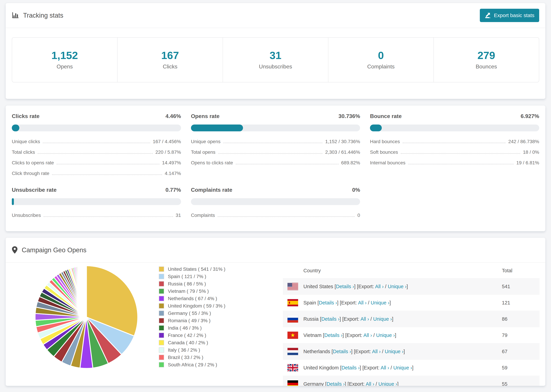 This screenshot has height=392, width=551. I want to click on export-unique-link-united-states: Unique ›, so click(397, 286).